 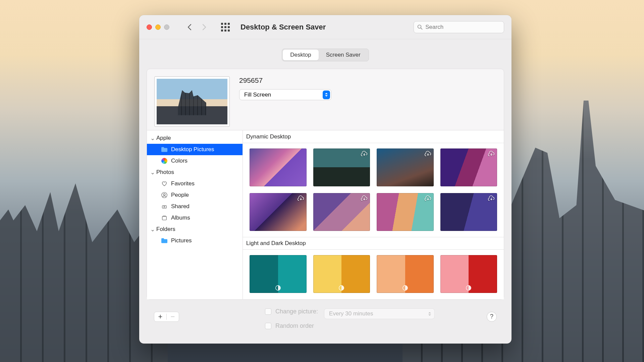 What do you see at coordinates (283, 27) in the screenshot?
I see `window-title: Desktop & Screen Saver` at bounding box center [283, 27].